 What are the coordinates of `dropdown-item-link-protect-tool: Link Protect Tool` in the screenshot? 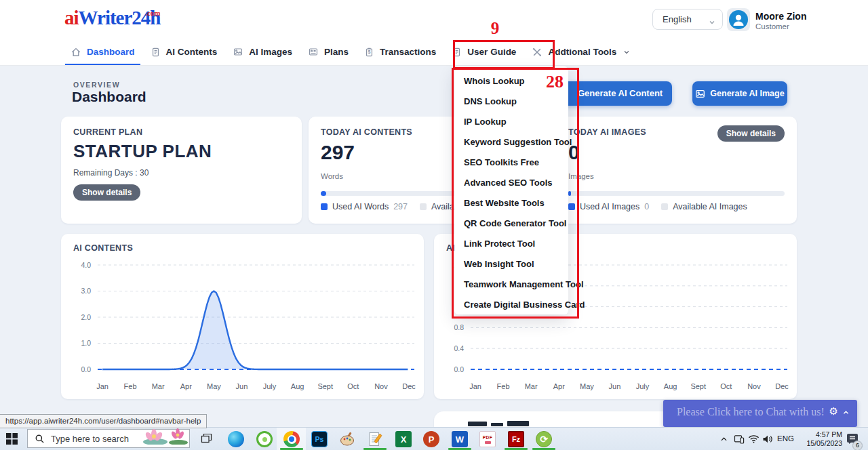 It's located at (511, 244).